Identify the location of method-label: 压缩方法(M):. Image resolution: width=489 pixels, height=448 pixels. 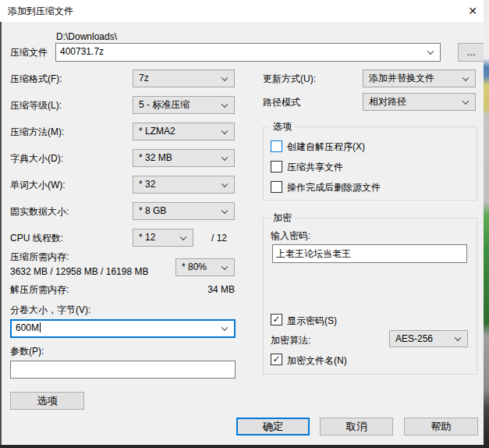
(37, 132).